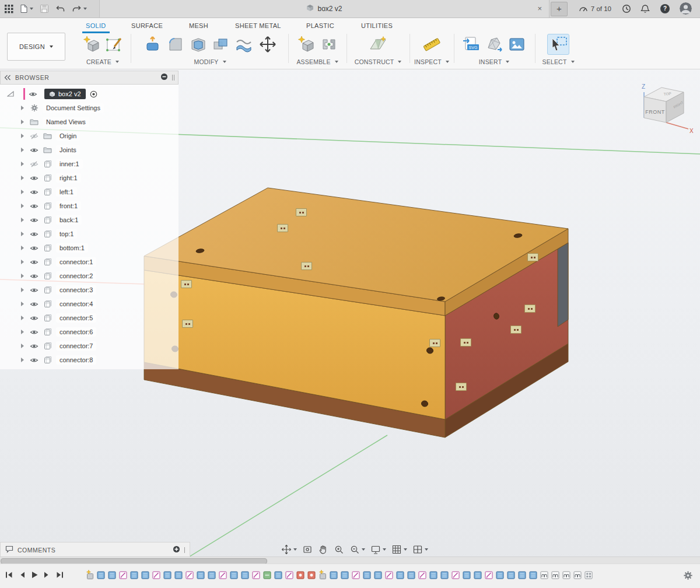 Image resolution: width=700 pixels, height=588 pixels. Describe the element at coordinates (626, 10) in the screenshot. I see `notifications-clock-icon` at that location.